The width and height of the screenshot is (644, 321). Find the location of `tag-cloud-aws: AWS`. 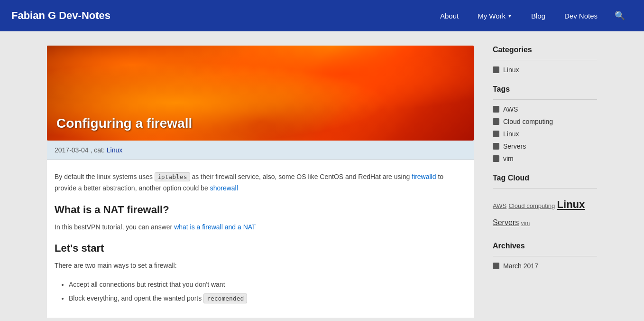

tag-cloud-aws: AWS is located at coordinates (500, 206).